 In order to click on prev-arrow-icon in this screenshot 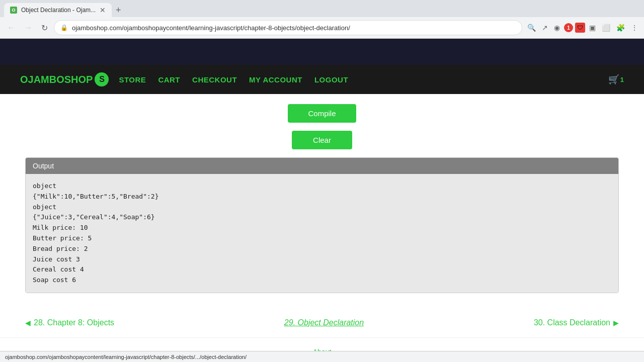, I will do `click(28, 323)`.